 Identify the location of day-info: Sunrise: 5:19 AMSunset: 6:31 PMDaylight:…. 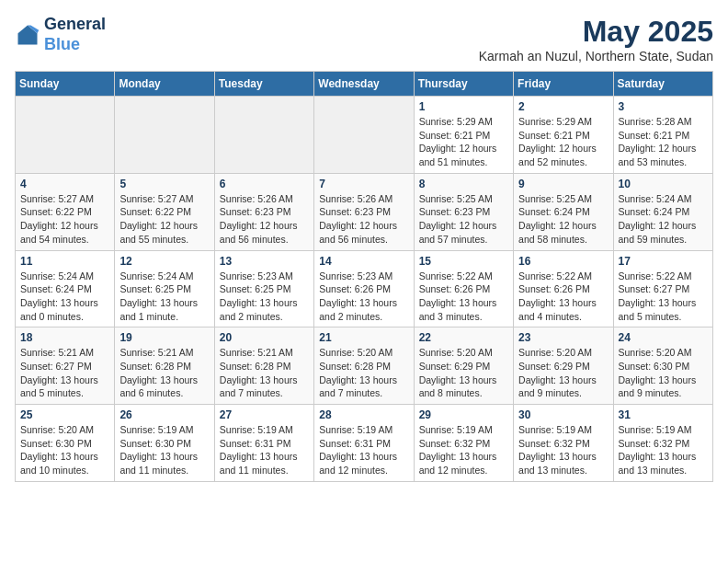
(265, 451).